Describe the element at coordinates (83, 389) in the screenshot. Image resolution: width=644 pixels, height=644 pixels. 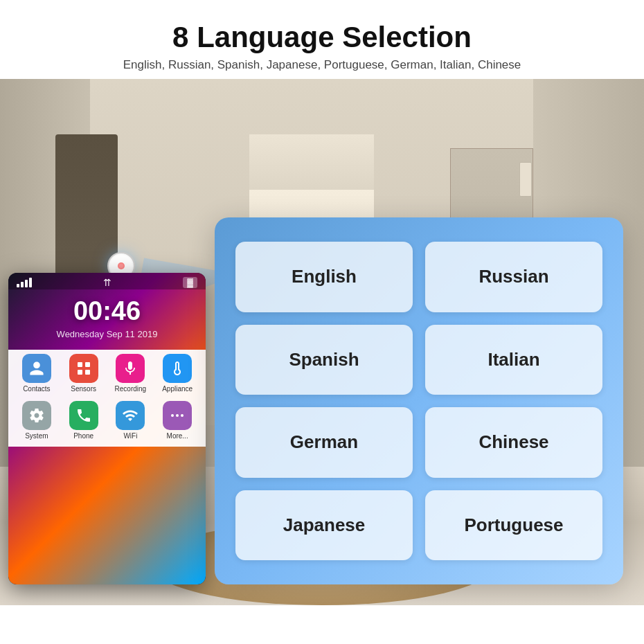
I see `sensors-label: Sensors` at that location.